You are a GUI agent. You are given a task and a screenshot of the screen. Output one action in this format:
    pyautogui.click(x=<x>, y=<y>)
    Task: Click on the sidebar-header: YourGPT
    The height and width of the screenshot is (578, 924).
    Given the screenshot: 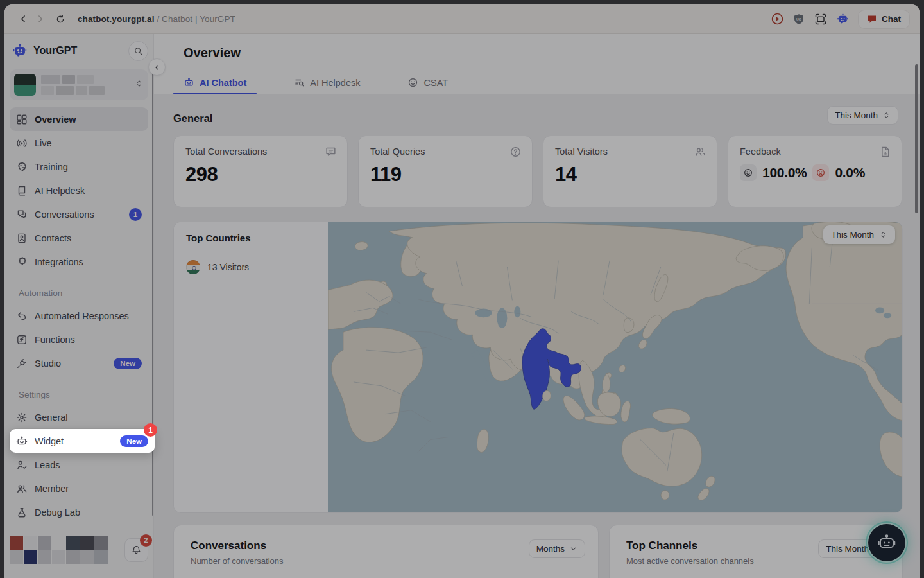 What is the action you would take?
    pyautogui.click(x=80, y=51)
    